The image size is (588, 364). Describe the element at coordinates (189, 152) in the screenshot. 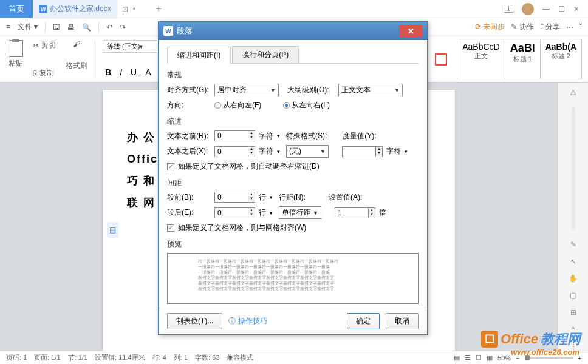

I see `indent-after-label: 文本之后(X):` at that location.